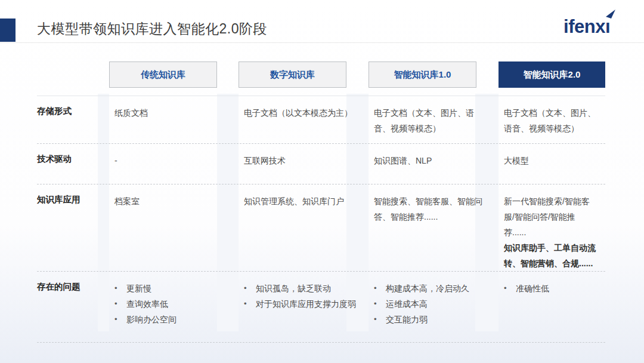 The width and height of the screenshot is (644, 363). I want to click on cell-text: 智能搜索、智能客服、智能问答、智能推荐......, so click(432, 209).